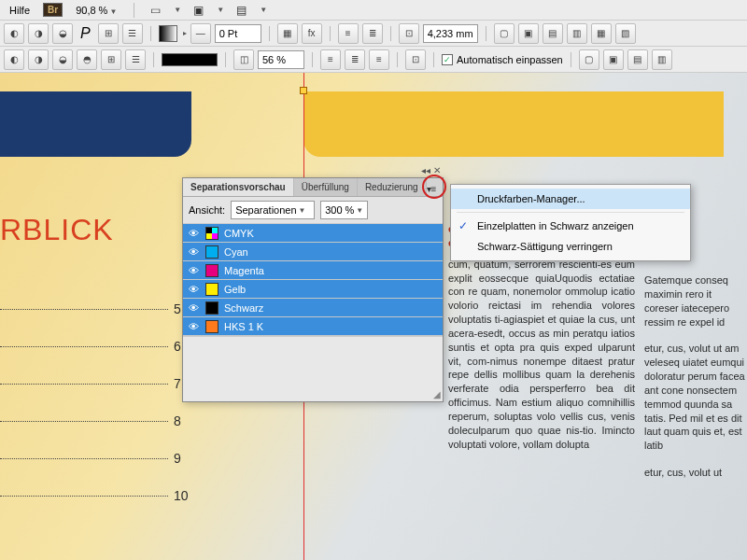 This screenshot has height=560, width=747. Describe the element at coordinates (409, 34) in the screenshot. I see `frame-fit-button: ⊡` at that location.